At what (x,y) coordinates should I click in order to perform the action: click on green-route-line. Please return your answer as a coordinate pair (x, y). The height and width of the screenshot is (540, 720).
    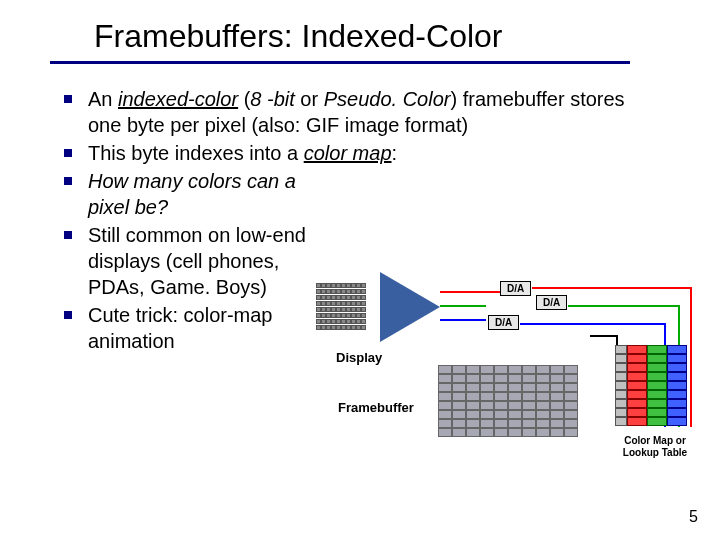
    Looking at the image, I should click on (624, 306).